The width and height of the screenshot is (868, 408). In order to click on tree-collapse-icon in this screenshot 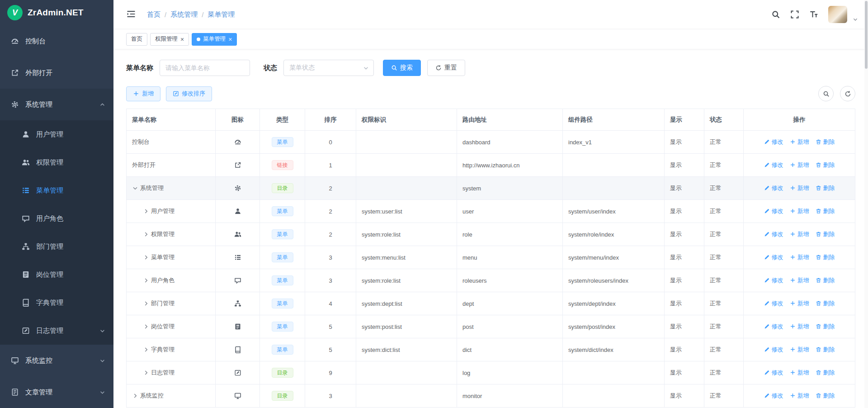, I will do `click(135, 188)`.